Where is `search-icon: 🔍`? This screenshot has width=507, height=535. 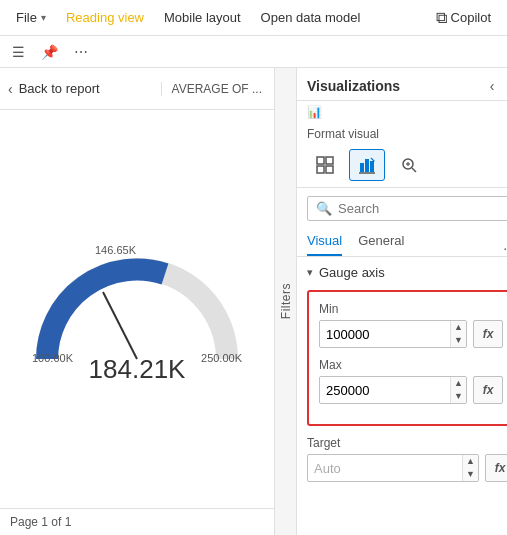
search-icon: 🔍 is located at coordinates (324, 208).